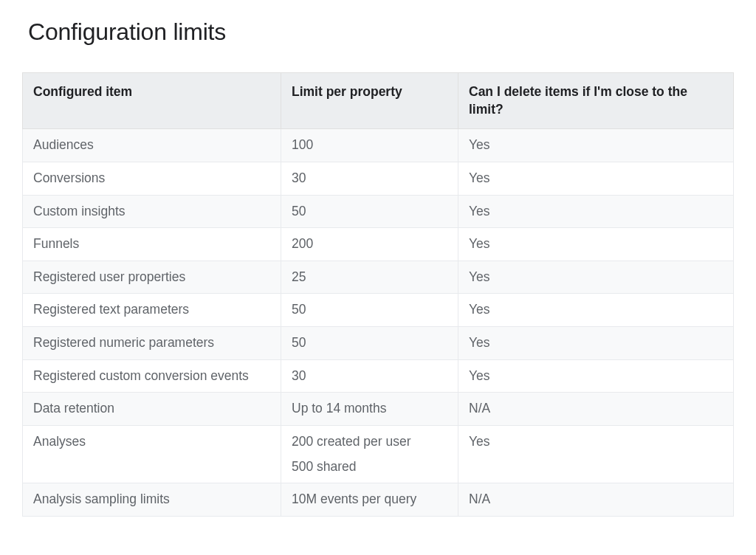 The height and width of the screenshot is (555, 756). Describe the element at coordinates (370, 146) in the screenshot. I see `table-cell: 100` at that location.